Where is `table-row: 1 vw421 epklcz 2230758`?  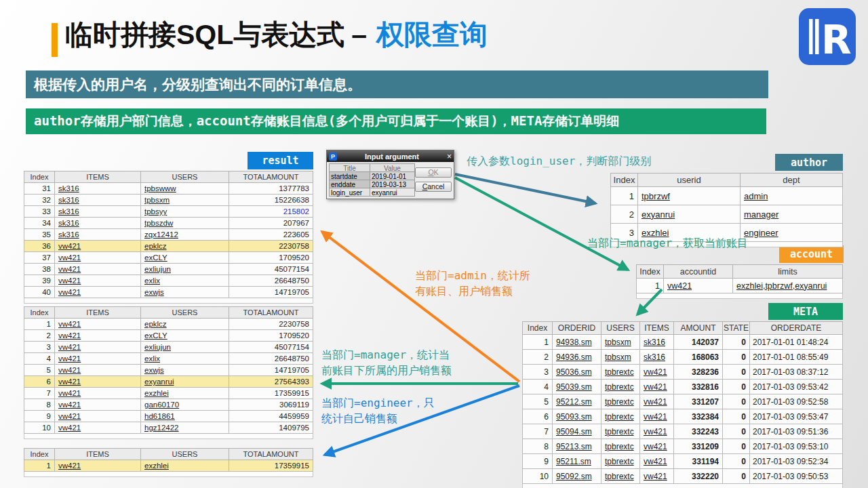 table-row: 1 vw421 epklcz 2230758 is located at coordinates (169, 324).